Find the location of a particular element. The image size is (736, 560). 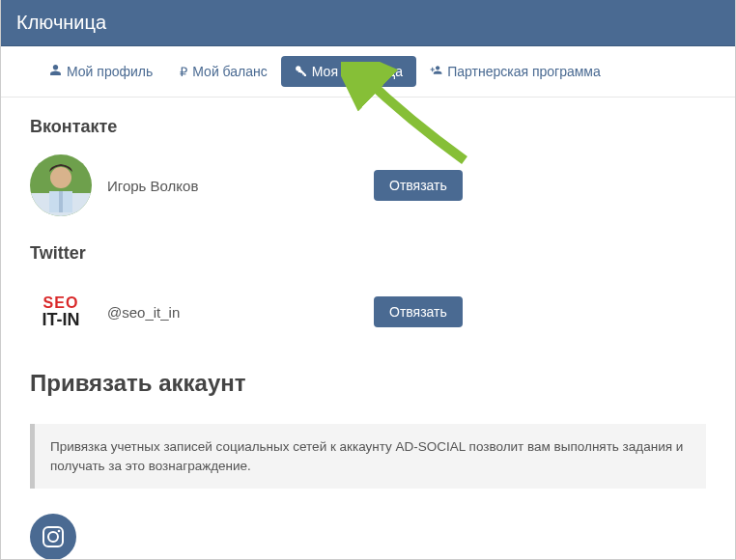

vk-account-name: Игорь Волков is located at coordinates (228, 185).